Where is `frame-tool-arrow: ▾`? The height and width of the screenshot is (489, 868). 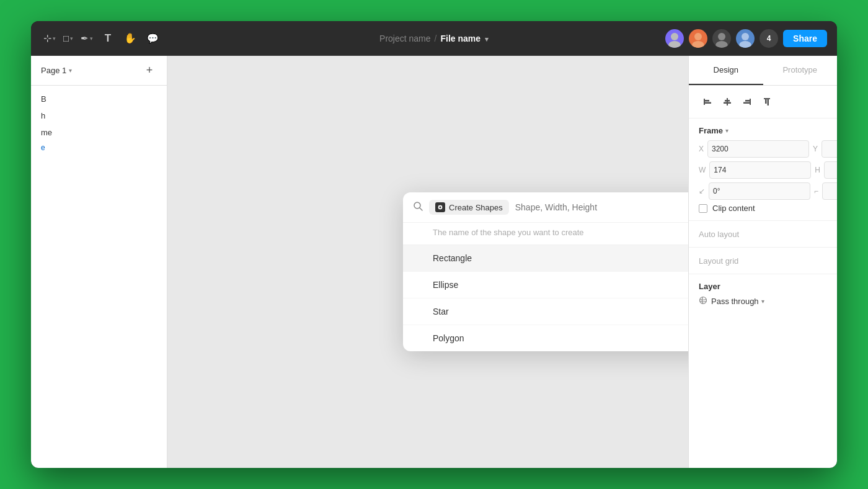
frame-tool-arrow: ▾ is located at coordinates (72, 38).